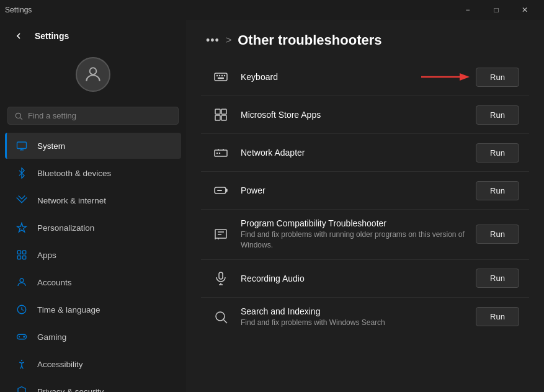 Image resolution: width=544 pixels, height=392 pixels. I want to click on system-icon, so click(22, 146).